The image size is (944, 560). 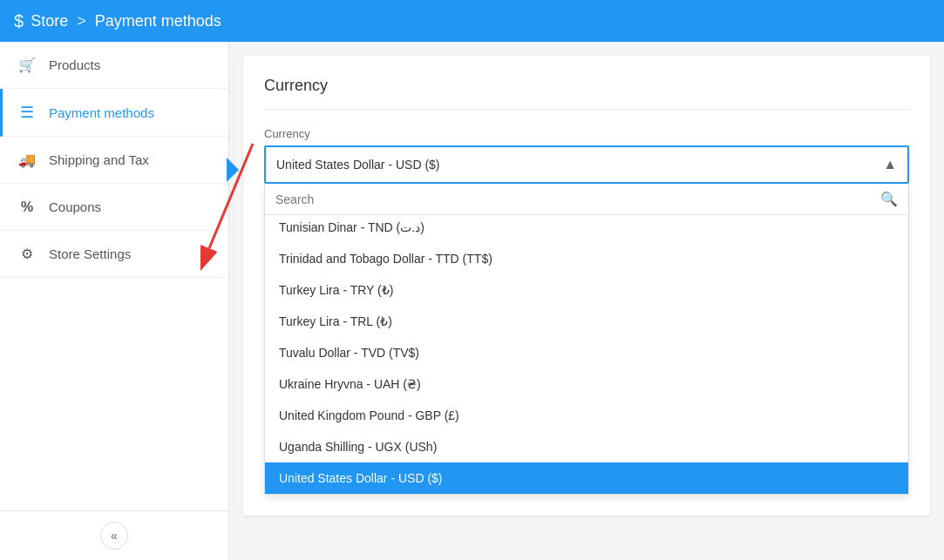 What do you see at coordinates (578, 199) in the screenshot?
I see `currency-search-input` at bounding box center [578, 199].